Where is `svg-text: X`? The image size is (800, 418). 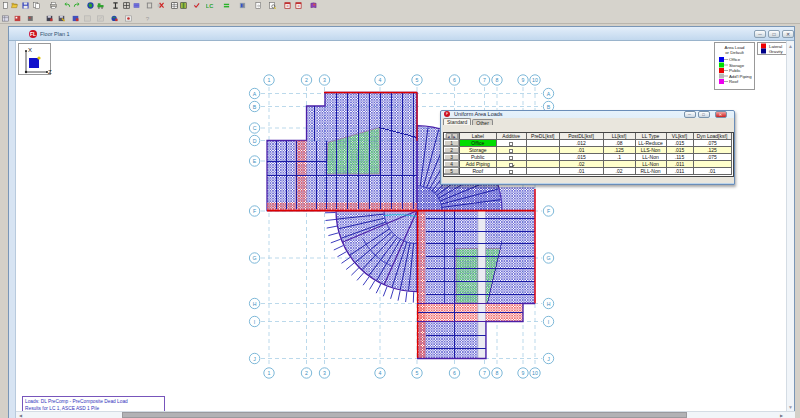
svg-text: X is located at coordinates (30, 50).